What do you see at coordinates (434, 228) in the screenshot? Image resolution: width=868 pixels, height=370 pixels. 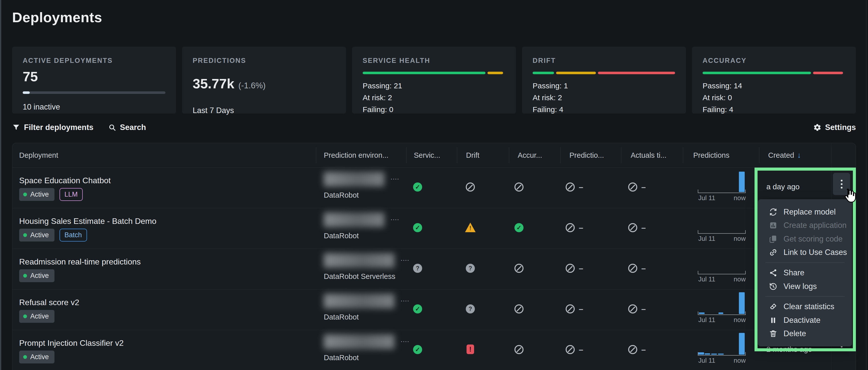 I see `table-row-housing-sales-estimate: Housing Sales Estimate - Batch Demo Acti…` at bounding box center [434, 228].